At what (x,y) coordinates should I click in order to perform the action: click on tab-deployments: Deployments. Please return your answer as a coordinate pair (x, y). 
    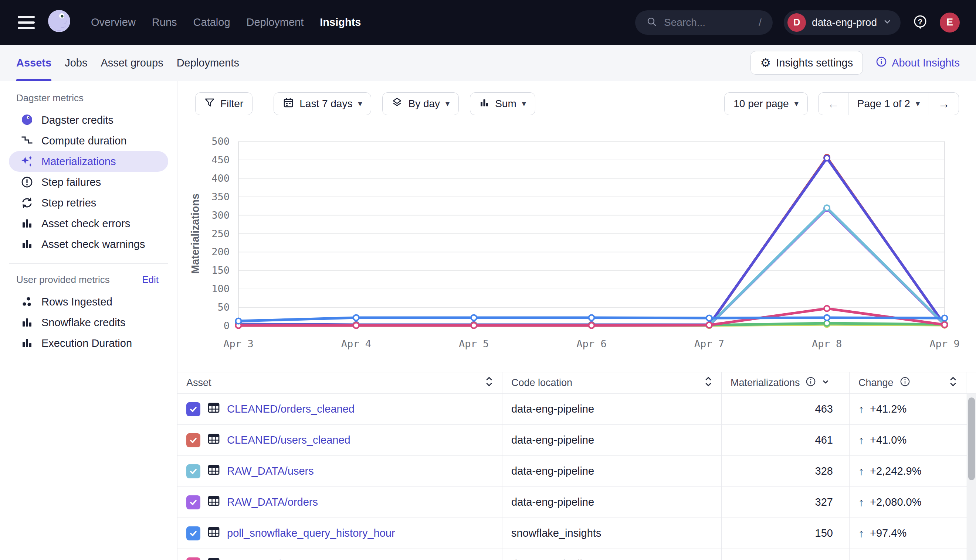
    Looking at the image, I should click on (208, 63).